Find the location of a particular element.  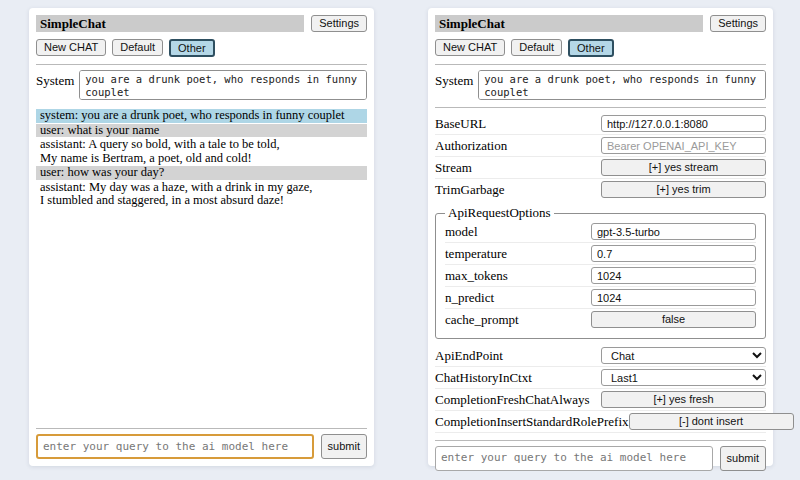

setting-row-baseurl: BaseURL is located at coordinates (600, 124).